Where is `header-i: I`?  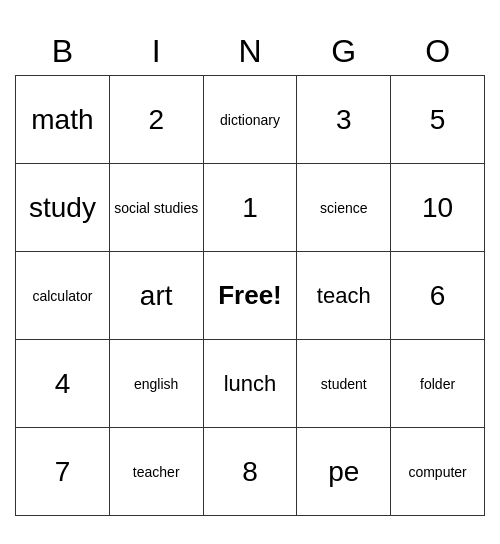 header-i: I is located at coordinates (156, 52).